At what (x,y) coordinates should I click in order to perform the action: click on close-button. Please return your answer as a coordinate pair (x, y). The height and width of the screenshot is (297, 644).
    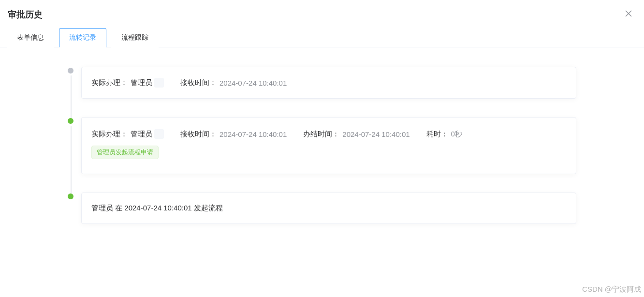
    Looking at the image, I should click on (629, 15).